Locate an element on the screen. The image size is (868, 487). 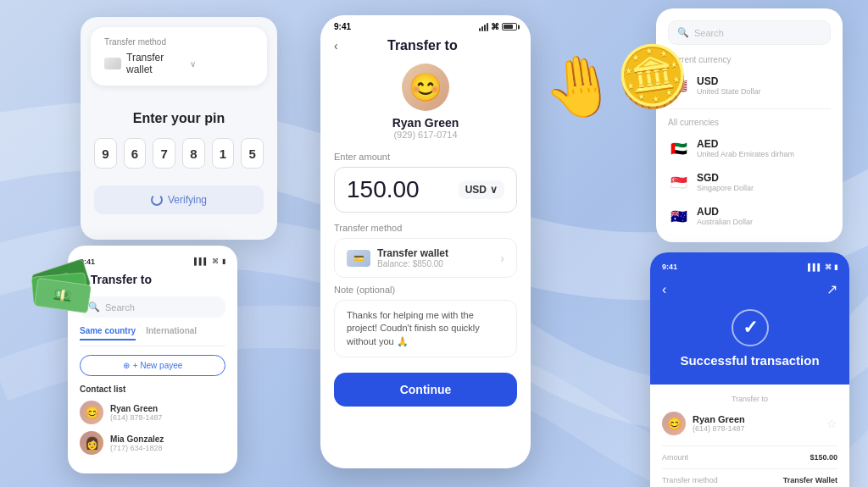
success-title: Successful transaction is located at coordinates (749, 361).